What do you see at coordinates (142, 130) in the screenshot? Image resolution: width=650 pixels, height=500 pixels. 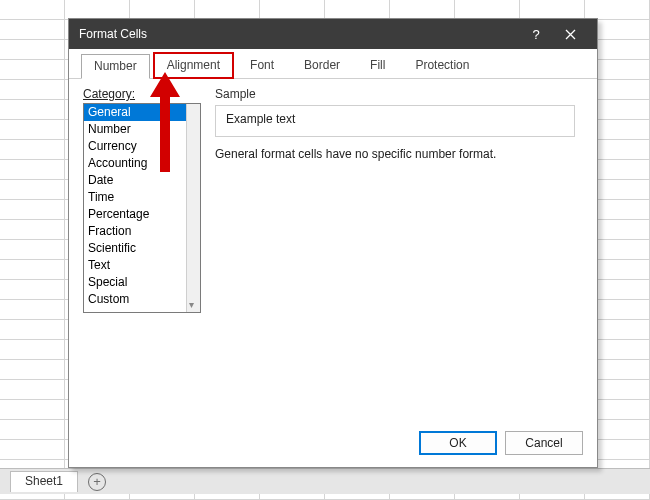 I see `list-item: Number` at bounding box center [142, 130].